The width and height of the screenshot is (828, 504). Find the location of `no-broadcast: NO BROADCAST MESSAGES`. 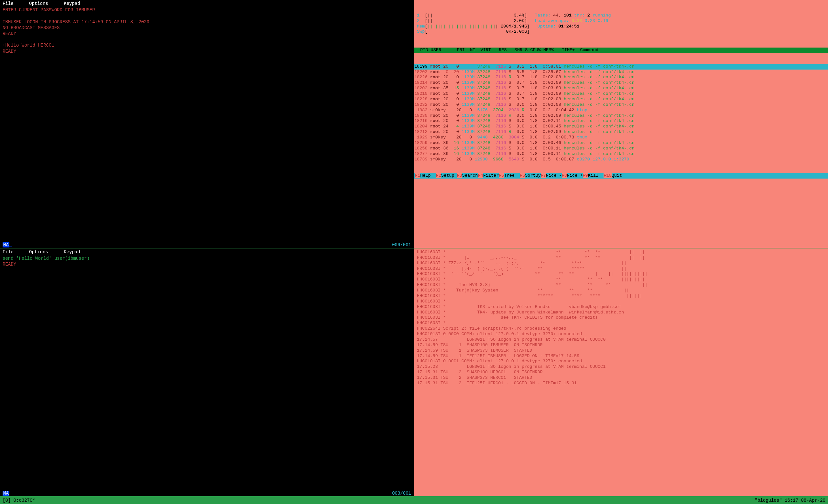

no-broadcast: NO BROADCAST MESSAGES is located at coordinates (207, 28).